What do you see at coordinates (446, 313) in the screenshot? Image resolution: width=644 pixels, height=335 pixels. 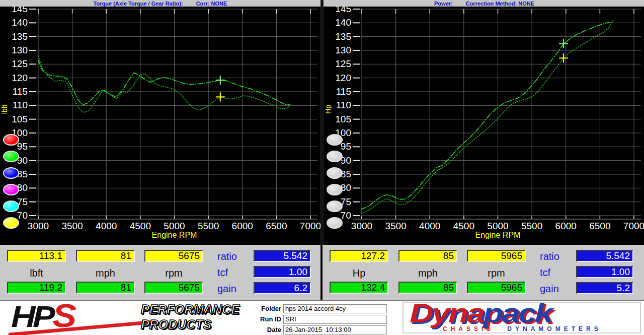 I see `dynapack-dyna: Dyna` at bounding box center [446, 313].